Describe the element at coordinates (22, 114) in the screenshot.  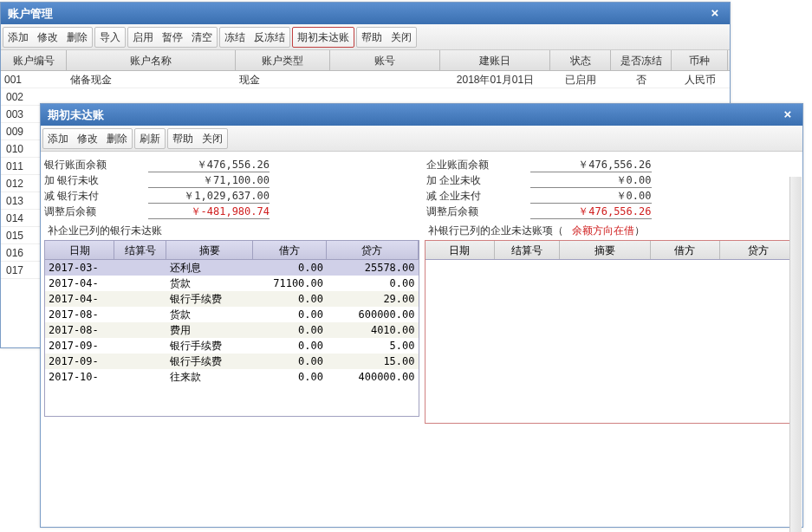
I see `table-row: 003` at that location.